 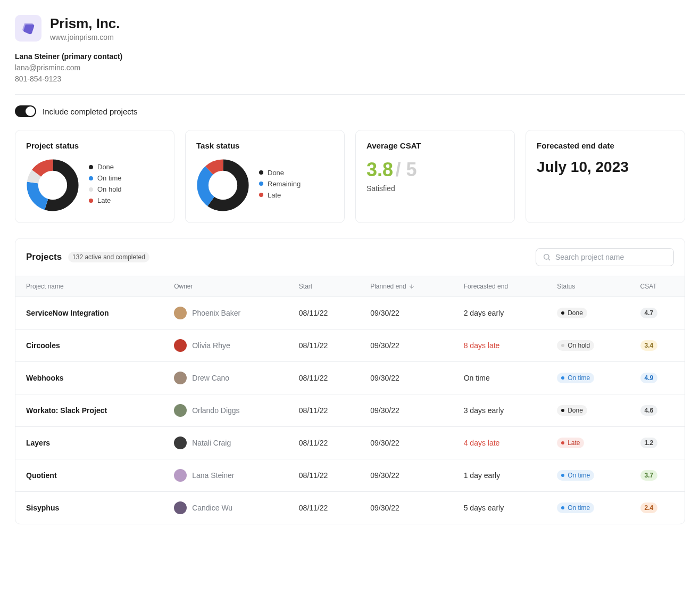 I want to click on csat-cell: 3.7, so click(x=657, y=476).